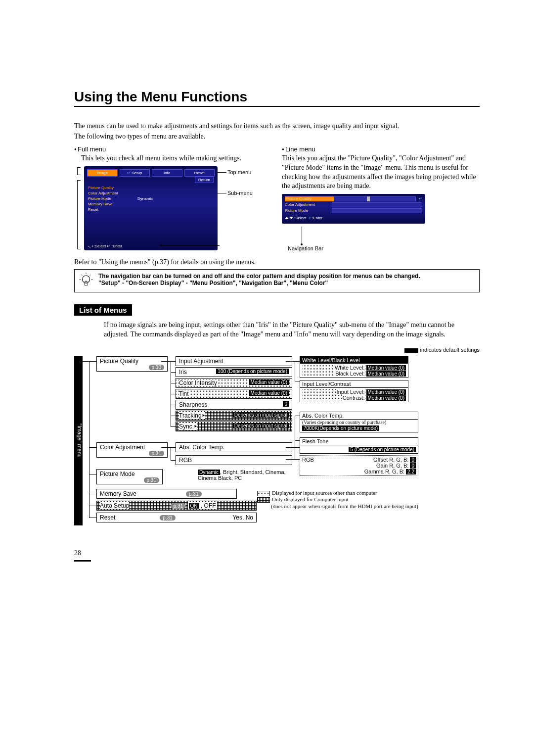  I want to click on osd-return: Return, so click(204, 180).